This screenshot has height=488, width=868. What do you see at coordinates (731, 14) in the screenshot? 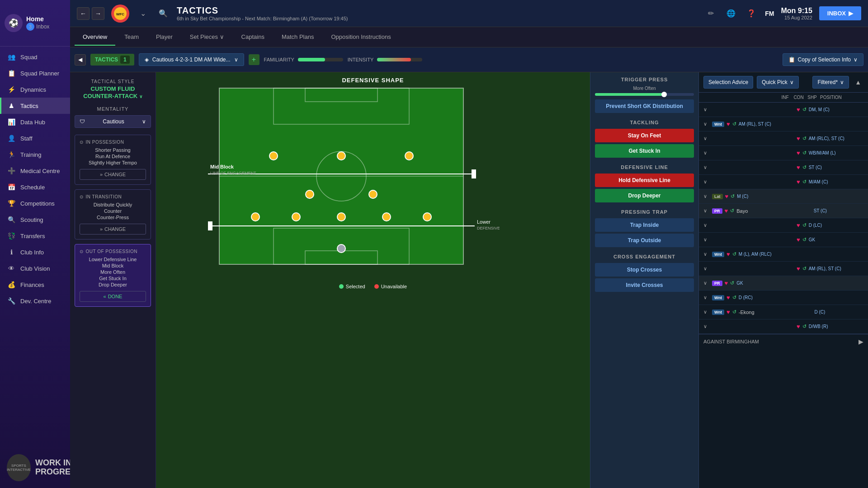
I see `globe-icon: 🌐` at bounding box center [731, 14].